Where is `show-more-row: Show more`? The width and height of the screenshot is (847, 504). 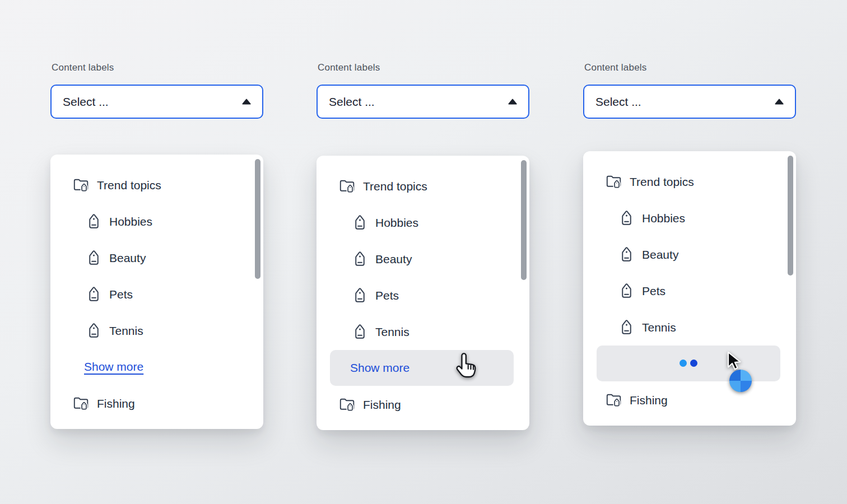 show-more-row: Show more is located at coordinates (157, 366).